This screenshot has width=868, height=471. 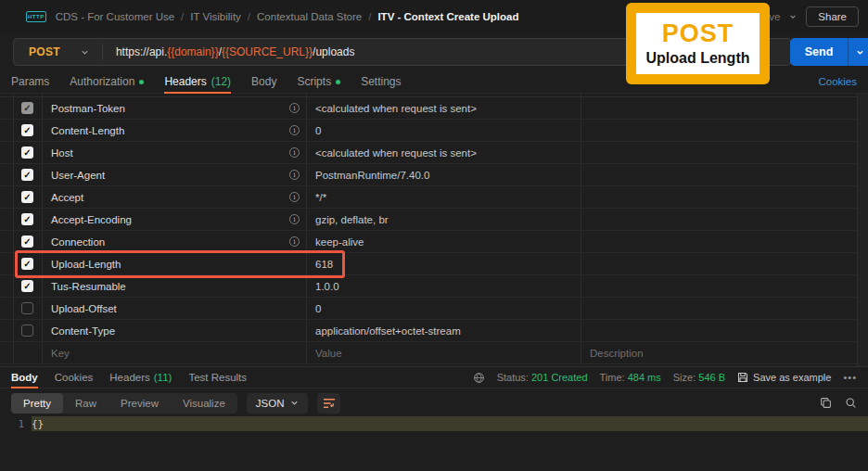 I want to click on header-key: Content-Length, so click(x=87, y=131).